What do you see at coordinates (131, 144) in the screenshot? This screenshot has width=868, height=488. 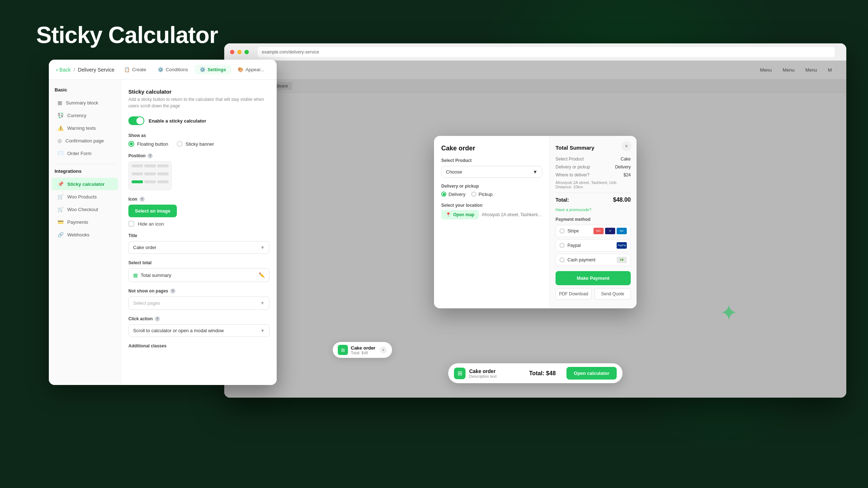 I see `floating-button-radio` at bounding box center [131, 144].